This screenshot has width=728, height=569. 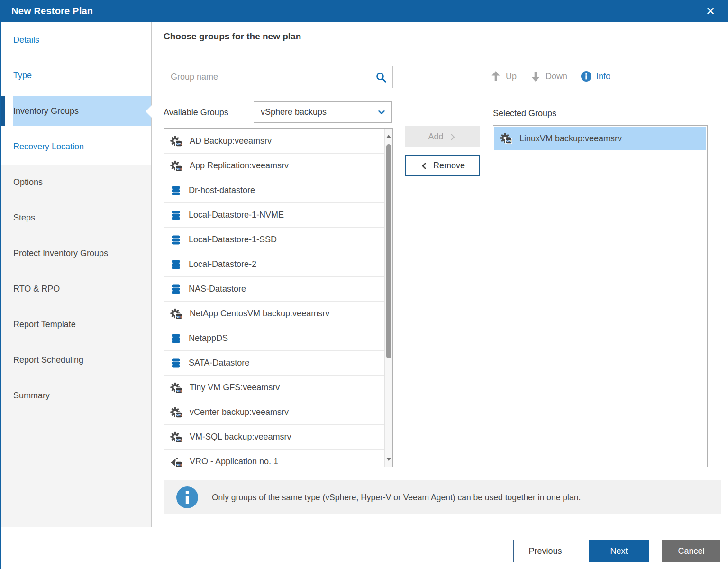 What do you see at coordinates (443, 166) in the screenshot?
I see `remove-button: Remove` at bounding box center [443, 166].